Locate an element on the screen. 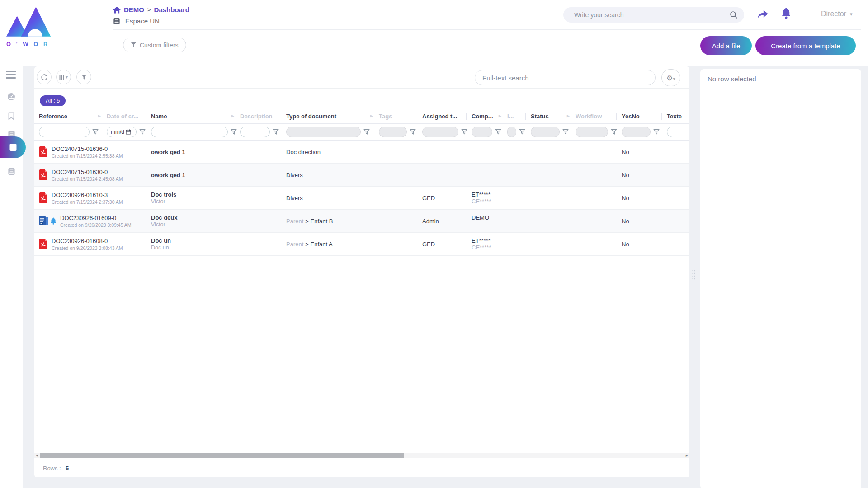 The height and width of the screenshot is (488, 868). column-header-assigned: Assigned t... is located at coordinates (447, 117).